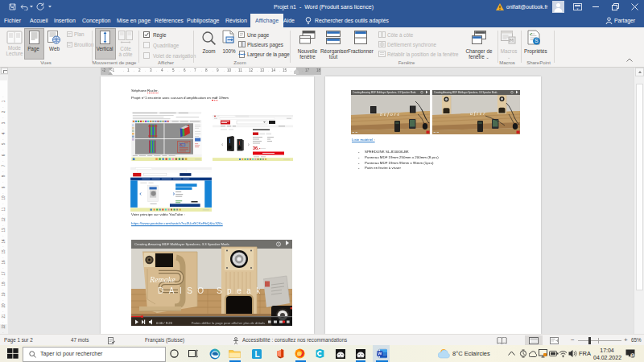  I want to click on svg-text: 36.-, so click(257, 148).